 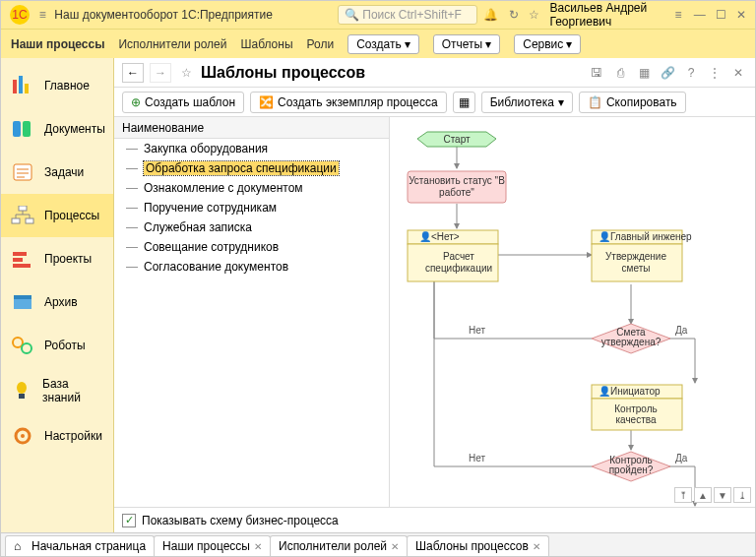 What do you see at coordinates (129, 521) in the screenshot?
I see `show-diagram-checkbox: ✓` at bounding box center [129, 521].